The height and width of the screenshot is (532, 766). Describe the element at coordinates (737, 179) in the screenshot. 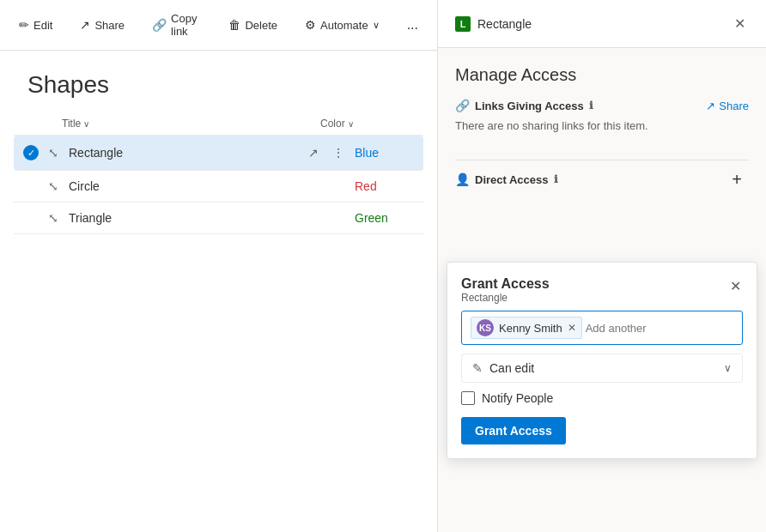

I see `add-access-button: +` at that location.